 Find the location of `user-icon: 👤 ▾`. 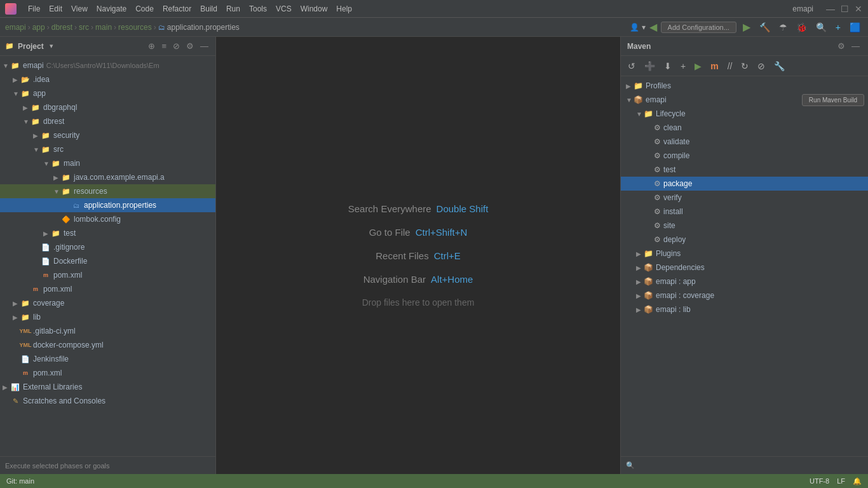

user-icon: 👤 ▾ is located at coordinates (637, 27).